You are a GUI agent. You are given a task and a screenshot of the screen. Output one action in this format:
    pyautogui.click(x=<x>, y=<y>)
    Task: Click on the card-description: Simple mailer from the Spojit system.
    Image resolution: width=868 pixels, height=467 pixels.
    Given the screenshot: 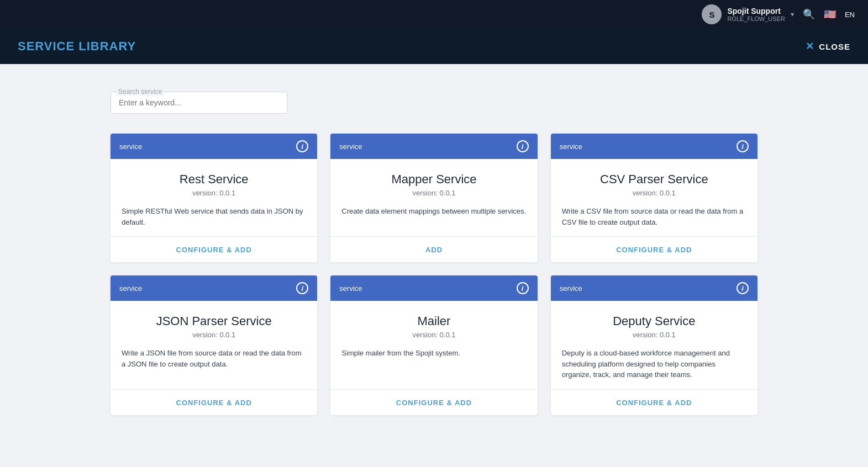 What is the action you would take?
    pyautogui.click(x=434, y=353)
    